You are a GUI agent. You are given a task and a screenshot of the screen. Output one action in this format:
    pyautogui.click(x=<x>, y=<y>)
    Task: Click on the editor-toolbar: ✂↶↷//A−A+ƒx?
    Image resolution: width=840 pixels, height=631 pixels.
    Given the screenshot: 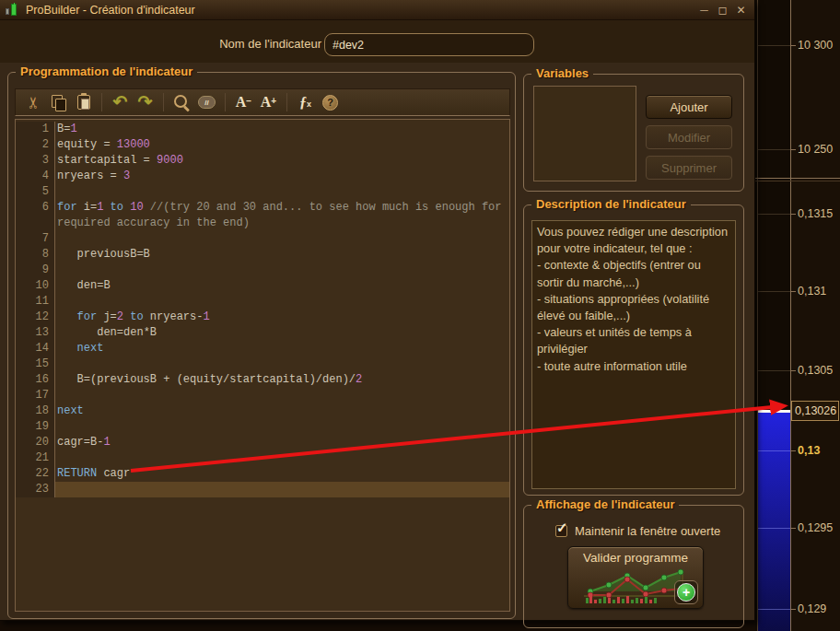 What is the action you would take?
    pyautogui.click(x=262, y=102)
    